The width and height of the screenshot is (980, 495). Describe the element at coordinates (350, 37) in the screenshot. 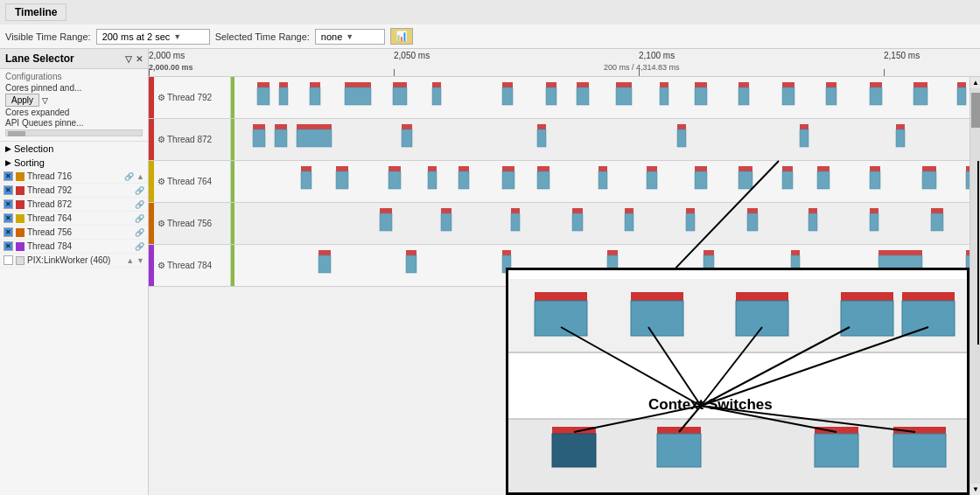

I see `selected-range-chevron: ▼` at that location.